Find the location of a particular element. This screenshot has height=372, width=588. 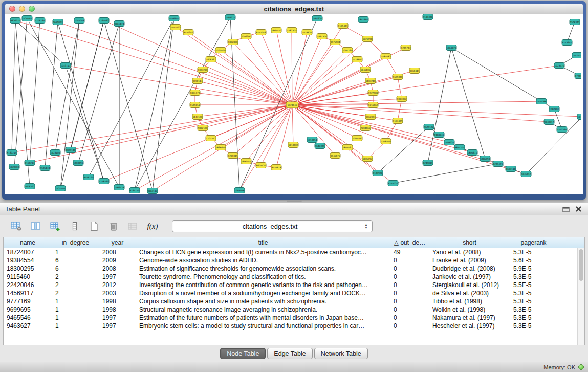

network-node: 1677520 is located at coordinates (579, 117).